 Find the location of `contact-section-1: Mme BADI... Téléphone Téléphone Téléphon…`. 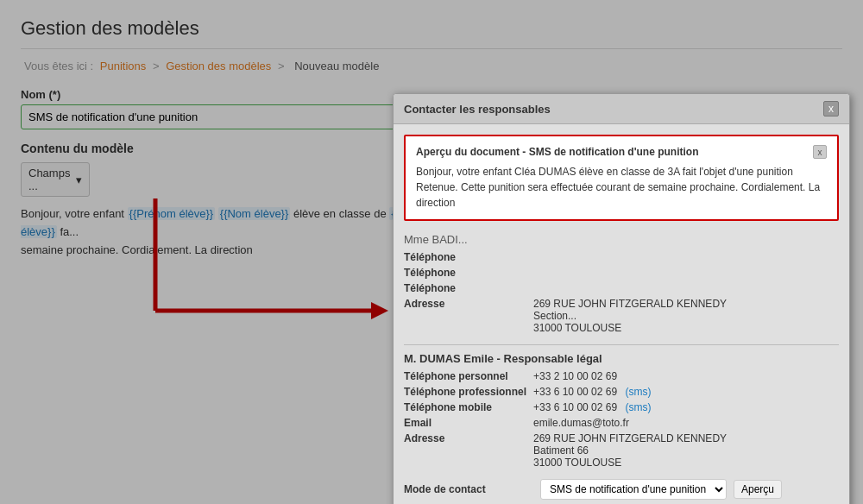

contact-section-1: Mme BADI... Téléphone Téléphone Téléphon… is located at coordinates (621, 283).